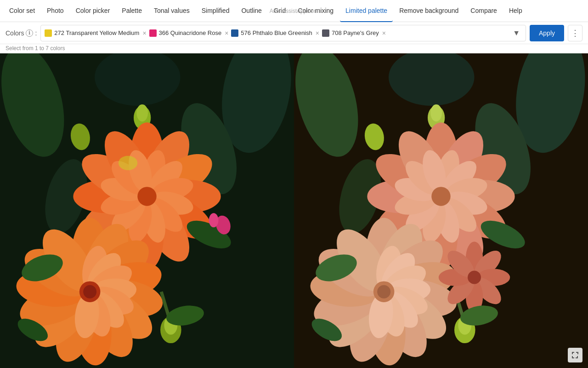 This screenshot has height=368, width=588. What do you see at coordinates (48, 33) in the screenshot?
I see `color-swatch-tag-yellow` at bounding box center [48, 33].